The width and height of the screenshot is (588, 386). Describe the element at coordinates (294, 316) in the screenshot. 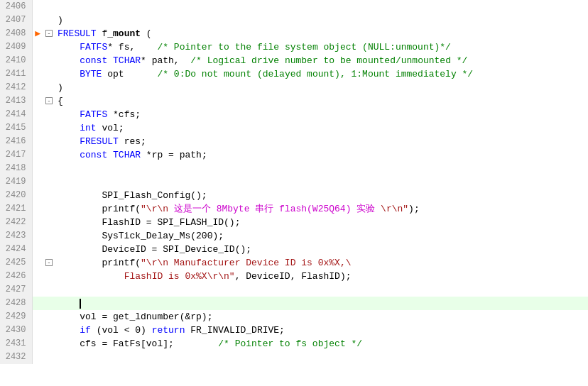

I see `table-row: 2429 vol = get_ldnumber(&rp);` at that location.